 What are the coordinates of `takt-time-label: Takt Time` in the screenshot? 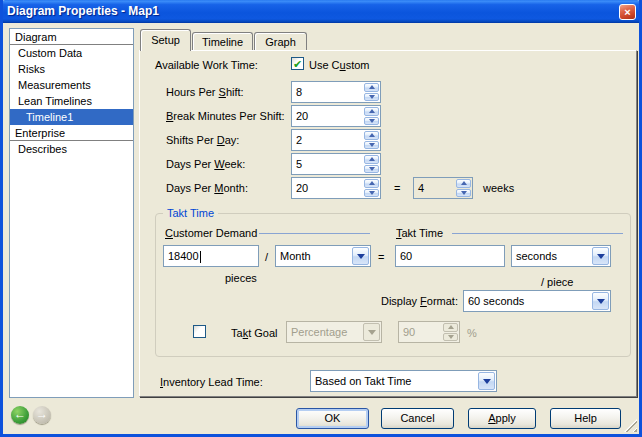 It's located at (420, 233).